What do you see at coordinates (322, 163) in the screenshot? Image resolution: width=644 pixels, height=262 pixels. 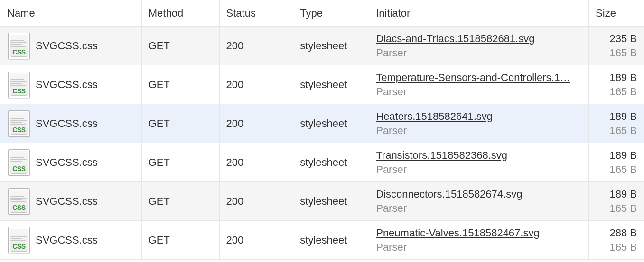 I see `table-row: CSS SVGCSS.css GET 200 stylesheet Transi…` at bounding box center [322, 163].